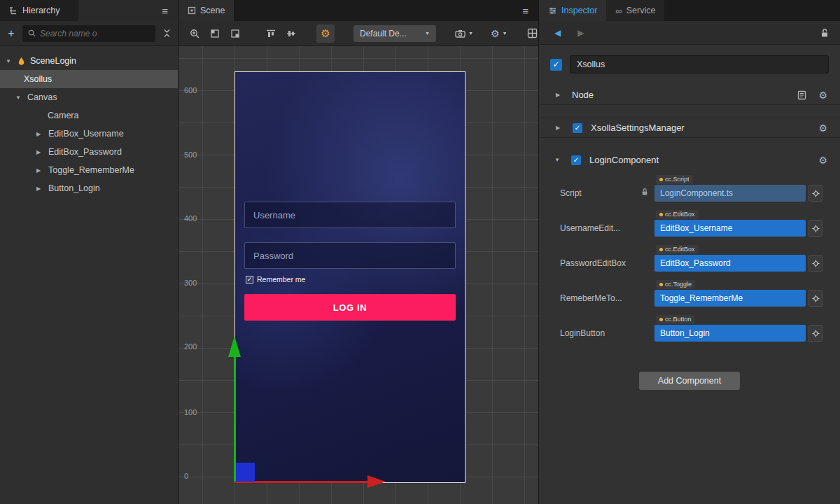 This screenshot has width=840, height=504. I want to click on node-reference-field: Toggle_RememberMe, so click(730, 298).